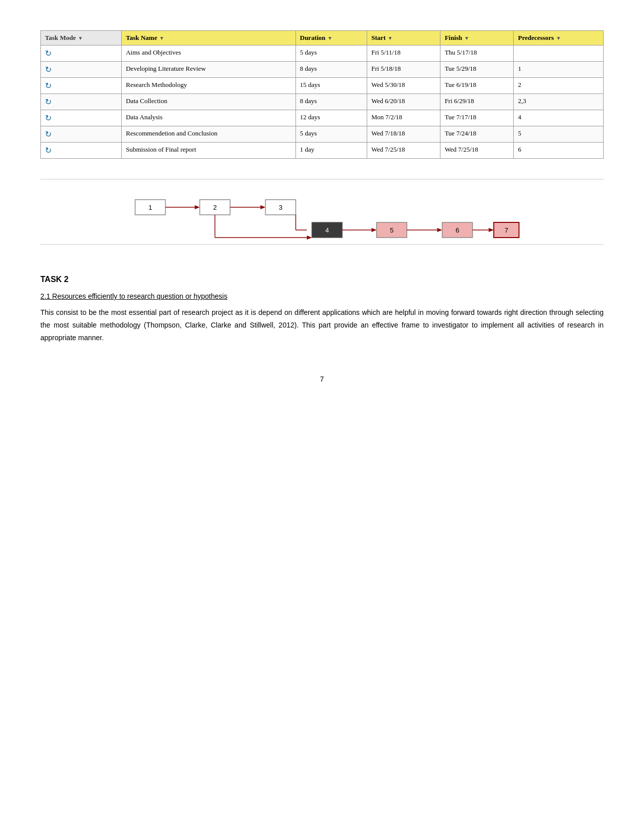 Image resolution: width=644 pixels, height=834 pixels. What do you see at coordinates (151, 207) in the screenshot?
I see `node-label-1: 1` at bounding box center [151, 207].